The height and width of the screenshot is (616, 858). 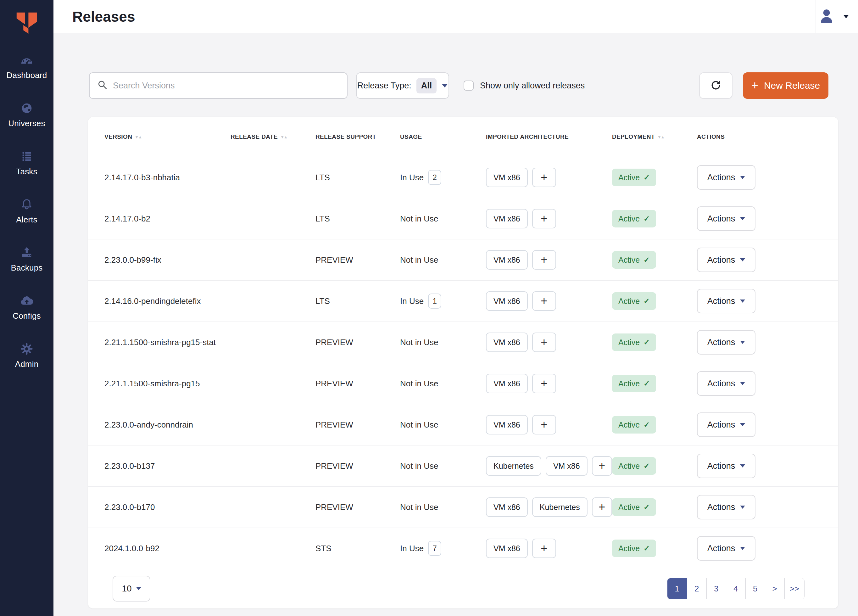 What do you see at coordinates (167, 466) in the screenshot?
I see `version-cell: 2.23.0.0-b137` at bounding box center [167, 466].